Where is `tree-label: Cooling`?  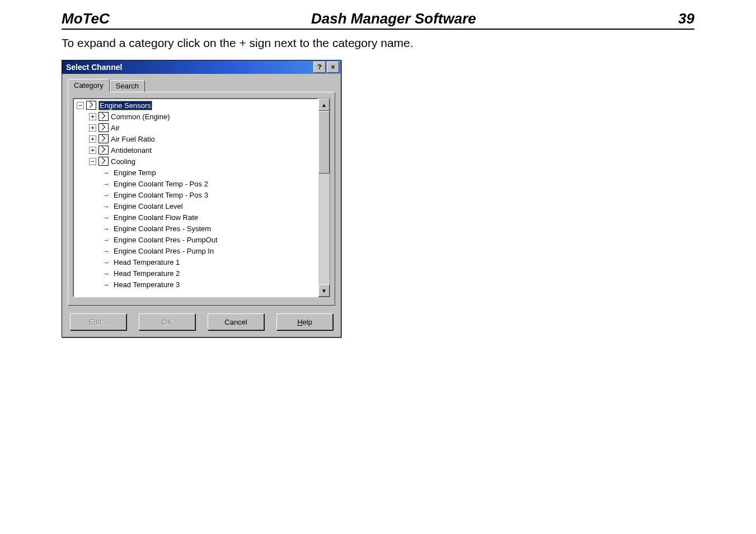 tree-label: Cooling is located at coordinates (123, 161).